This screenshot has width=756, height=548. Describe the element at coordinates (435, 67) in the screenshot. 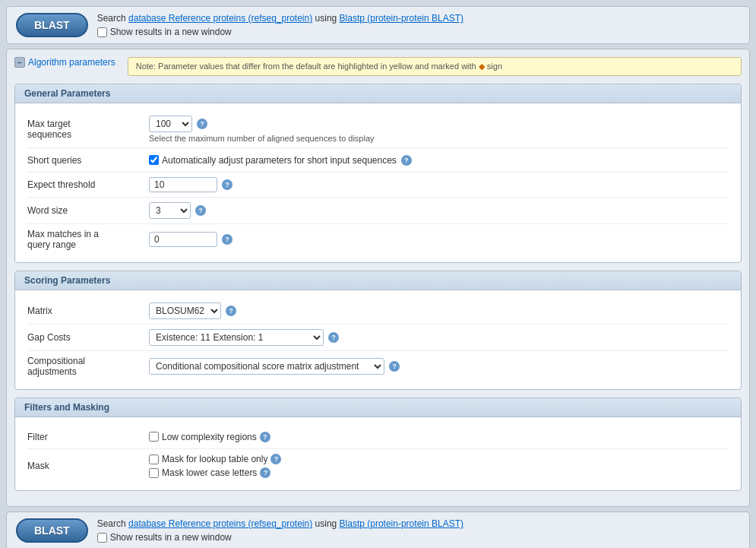

I see `note-box: Note: Parameter values that differ from …` at that location.